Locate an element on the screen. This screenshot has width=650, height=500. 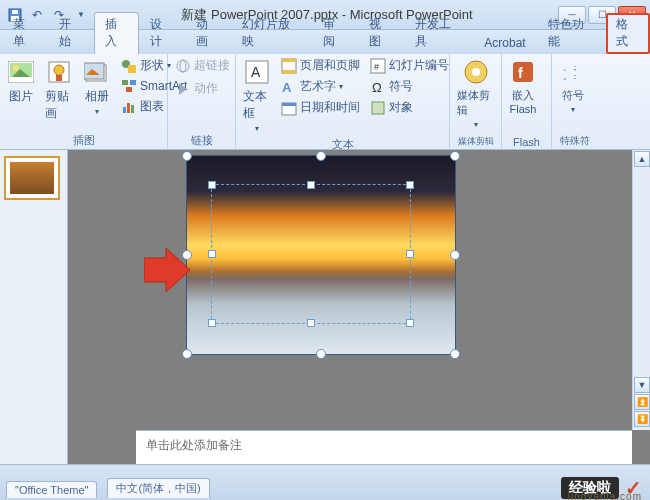
svg-text: A is located at coordinates (256, 72).